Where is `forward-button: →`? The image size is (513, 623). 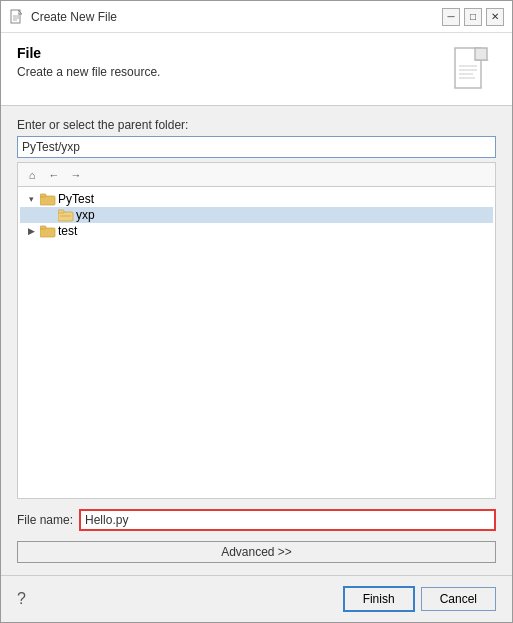 forward-button: → is located at coordinates (76, 175).